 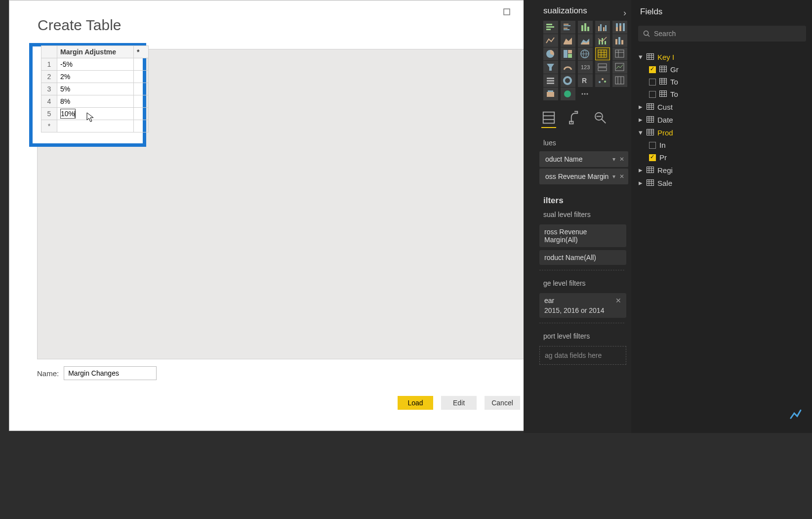 I want to click on table-label: Sale, so click(x=665, y=183).